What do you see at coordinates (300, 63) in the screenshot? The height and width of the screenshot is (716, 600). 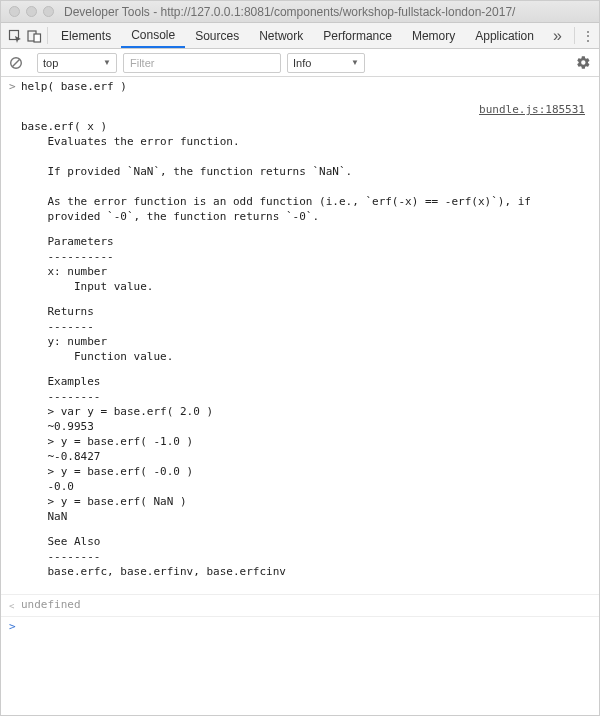 I see `console-toolbar: top ▼ Info ▼` at bounding box center [300, 63].